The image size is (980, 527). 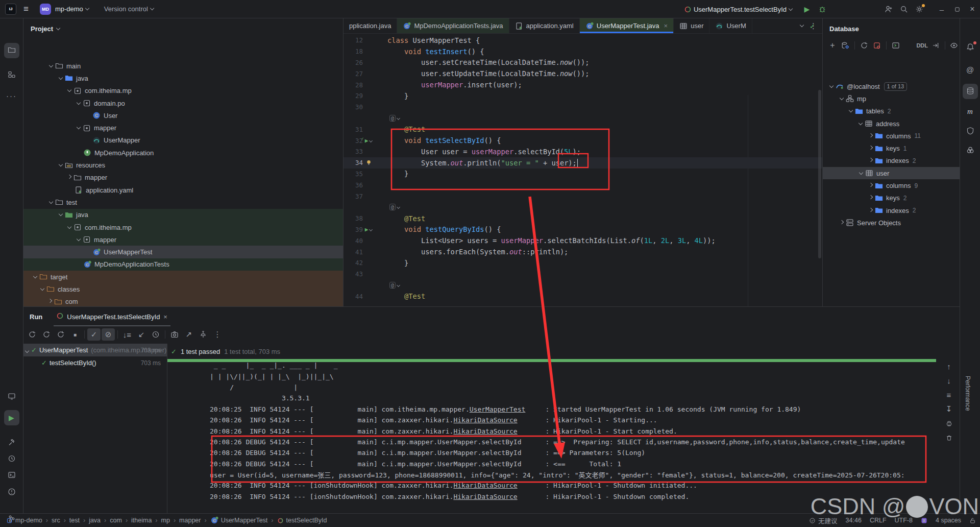 What do you see at coordinates (32, 334) in the screenshot?
I see `run-rerun-button` at bounding box center [32, 334].